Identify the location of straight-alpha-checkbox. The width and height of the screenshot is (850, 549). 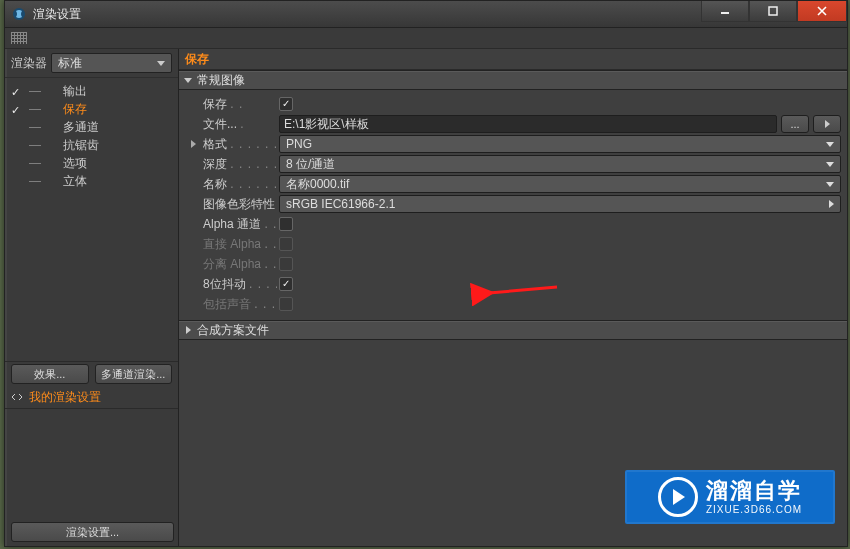
(286, 244).